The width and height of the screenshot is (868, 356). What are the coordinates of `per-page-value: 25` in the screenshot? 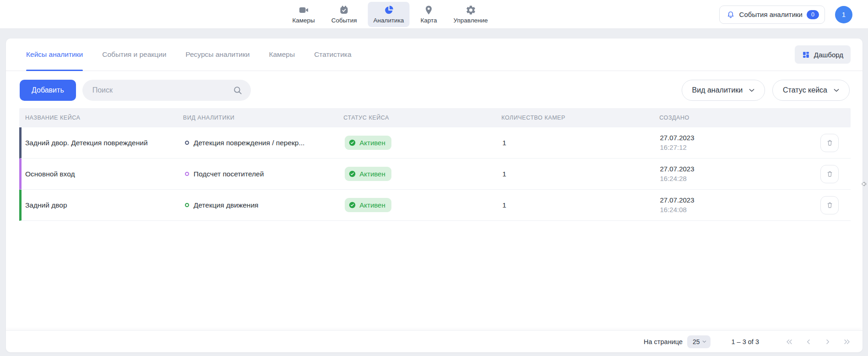 It's located at (696, 342).